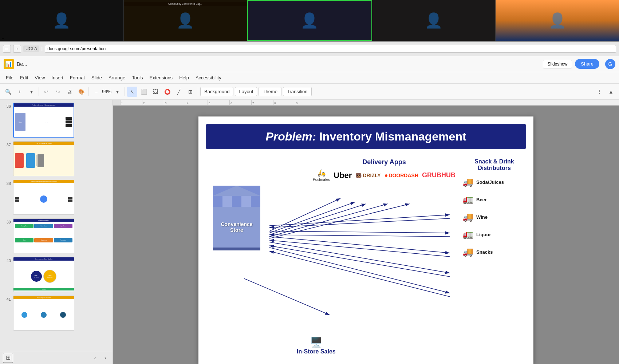  Describe the element at coordinates (358, 175) in the screenshot. I see `drizly-bear-icon: 🐻` at that location.